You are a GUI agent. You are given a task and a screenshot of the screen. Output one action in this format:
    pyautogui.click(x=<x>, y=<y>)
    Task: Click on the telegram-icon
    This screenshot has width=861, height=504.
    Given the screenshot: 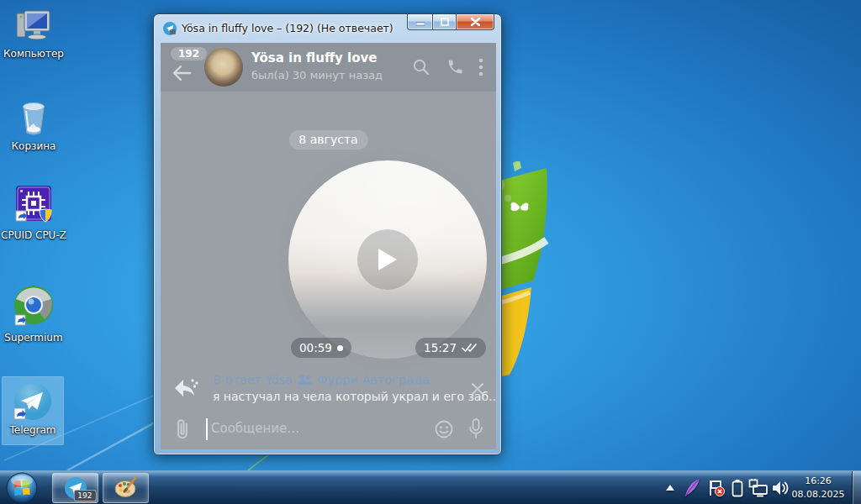 What is the action you would take?
    pyautogui.click(x=33, y=402)
    